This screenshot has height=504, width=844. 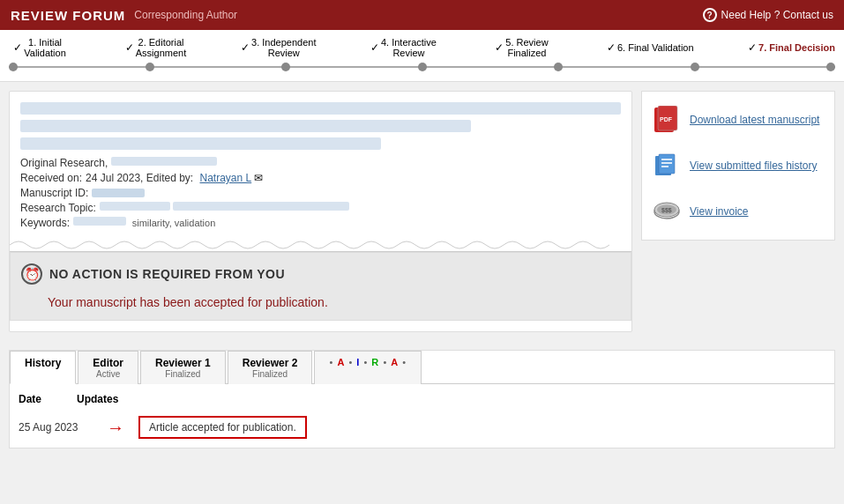 I want to click on step-1-label: 1. InitialValidation, so click(x=45, y=48).